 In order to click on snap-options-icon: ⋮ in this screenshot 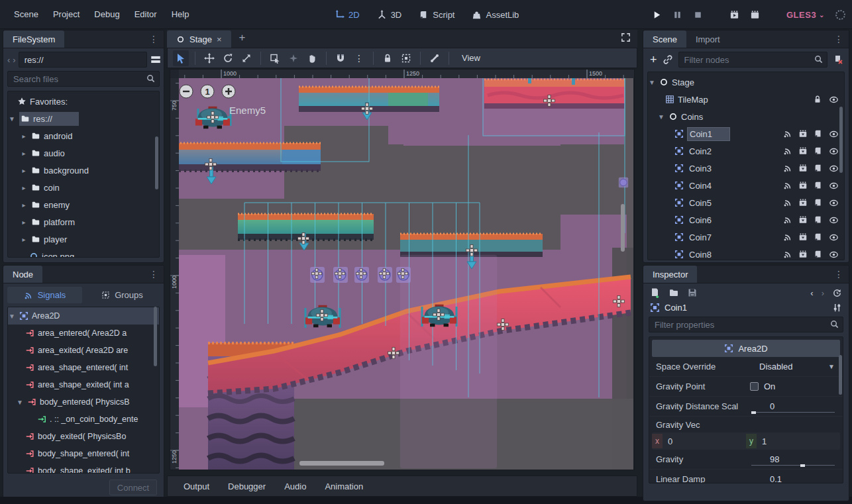, I will do `click(359, 58)`.